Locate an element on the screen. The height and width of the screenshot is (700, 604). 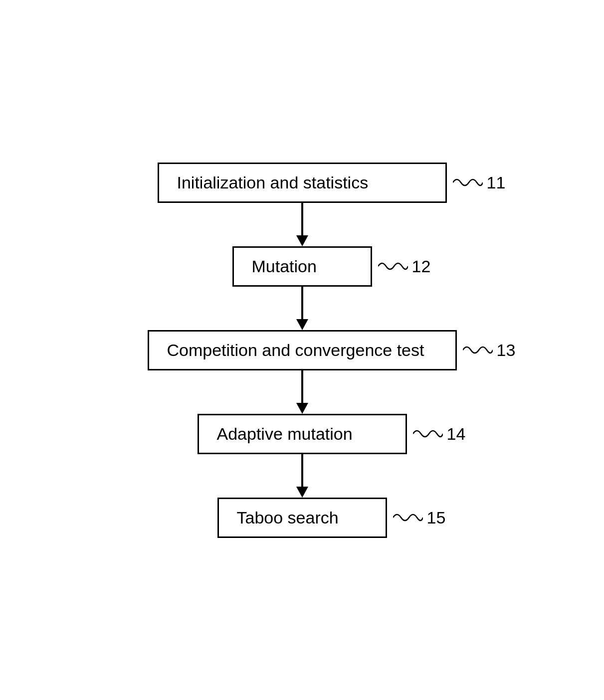
node-adaptive: Adaptive mutation is located at coordinates (302, 434).